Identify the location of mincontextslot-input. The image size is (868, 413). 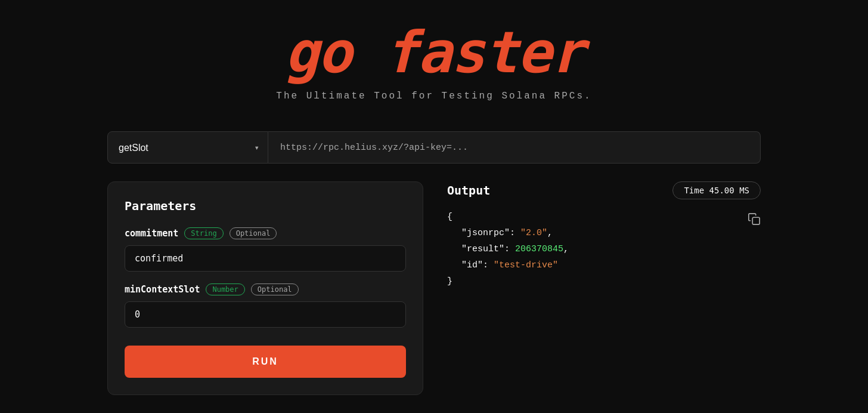
(265, 315).